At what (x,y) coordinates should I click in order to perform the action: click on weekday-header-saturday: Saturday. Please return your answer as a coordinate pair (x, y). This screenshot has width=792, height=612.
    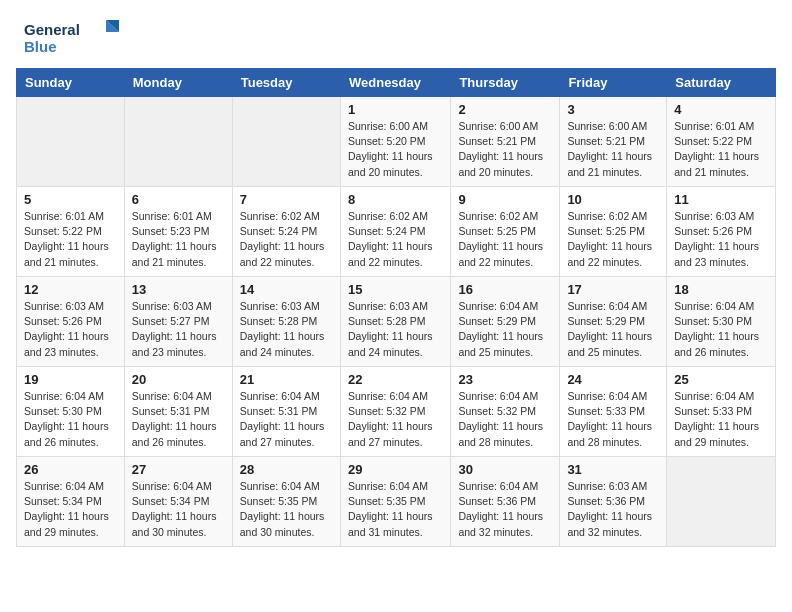
    Looking at the image, I should click on (722, 83).